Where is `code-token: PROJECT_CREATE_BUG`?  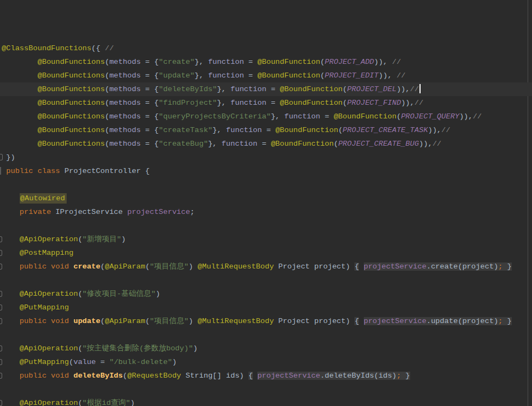 code-token: PROJECT_CREATE_BUG is located at coordinates (379, 144).